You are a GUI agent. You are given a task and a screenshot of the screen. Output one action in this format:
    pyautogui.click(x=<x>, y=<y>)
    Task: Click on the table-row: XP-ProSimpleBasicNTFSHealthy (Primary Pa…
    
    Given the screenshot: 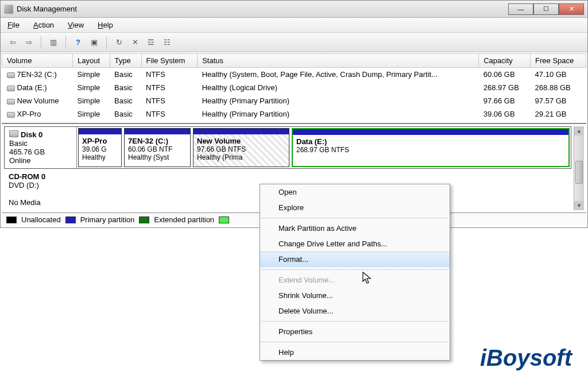 What is the action you would take?
    pyautogui.click(x=294, y=114)
    